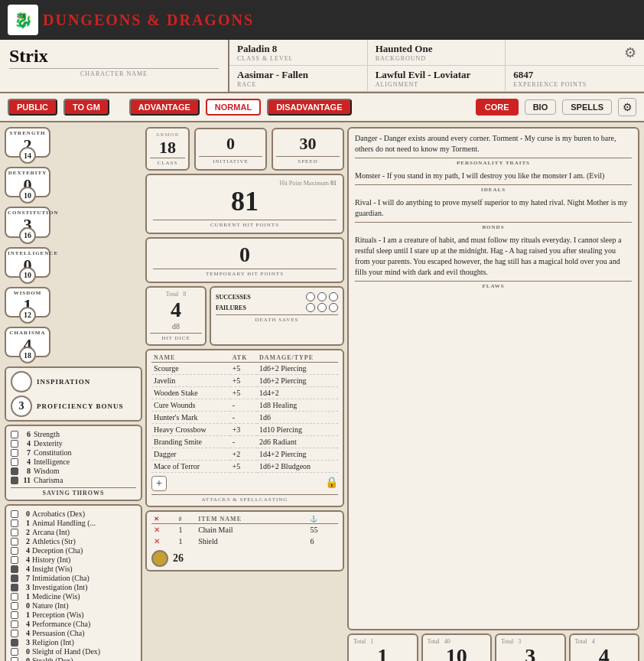 The image size is (644, 661). I want to click on initiative-label: INITIATIVE, so click(231, 161).